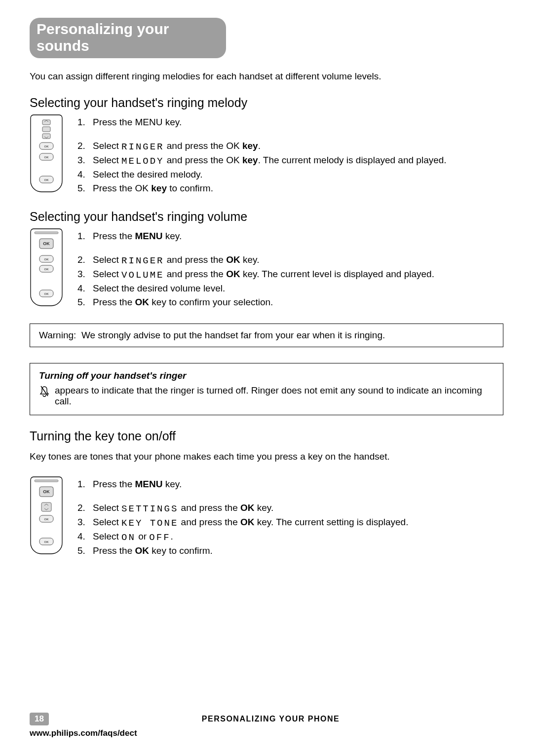  What do you see at coordinates (266, 376) in the screenshot?
I see `ringer-off-title: Turning off your handset's ringer` at bounding box center [266, 376].